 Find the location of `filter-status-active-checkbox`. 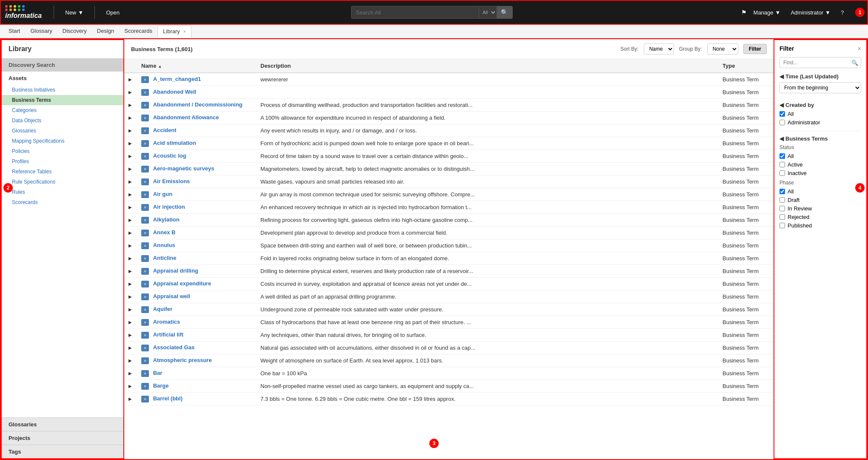

filter-status-active-checkbox is located at coordinates (782, 164).